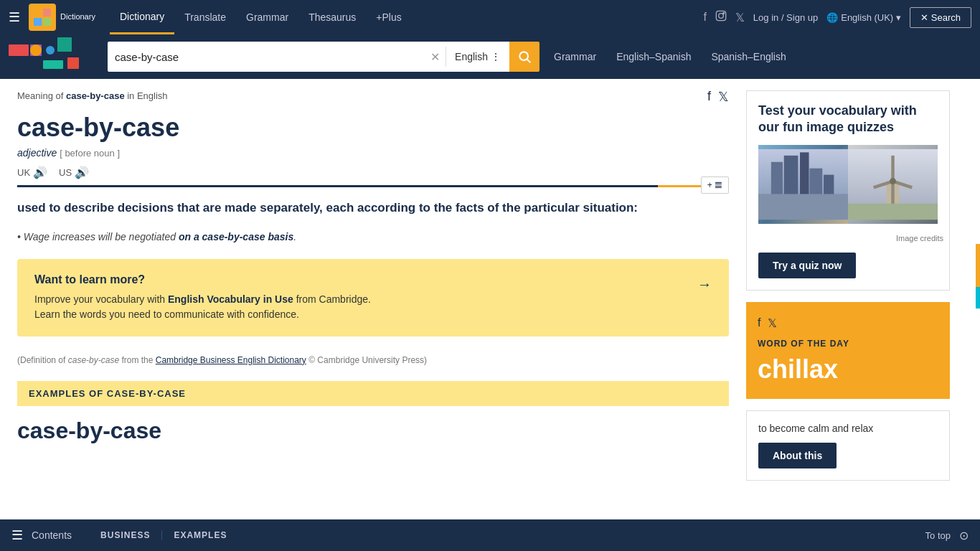 Image resolution: width=980 pixels, height=551 pixels. What do you see at coordinates (786, 17) in the screenshot?
I see `login-button: Log in / Sign up` at bounding box center [786, 17].